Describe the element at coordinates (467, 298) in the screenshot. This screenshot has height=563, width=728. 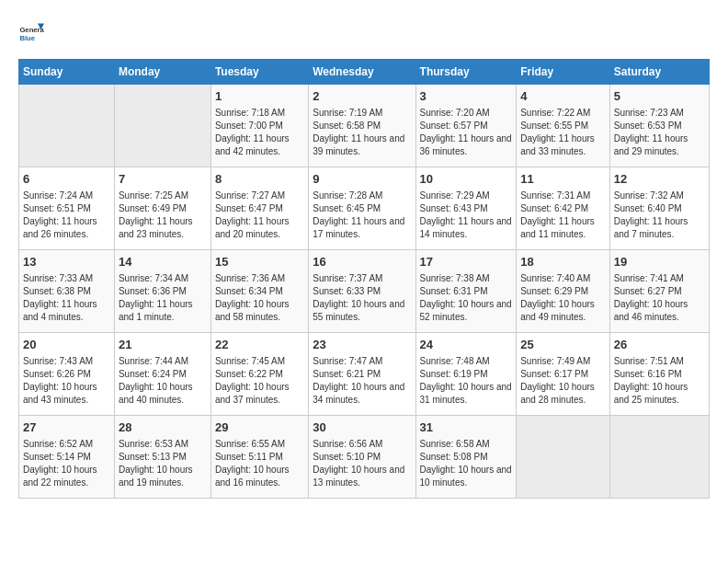
I see `day-detail: Sunrise: 7:38 AMSunset: 6:31 PMDaylight:…` at that location.